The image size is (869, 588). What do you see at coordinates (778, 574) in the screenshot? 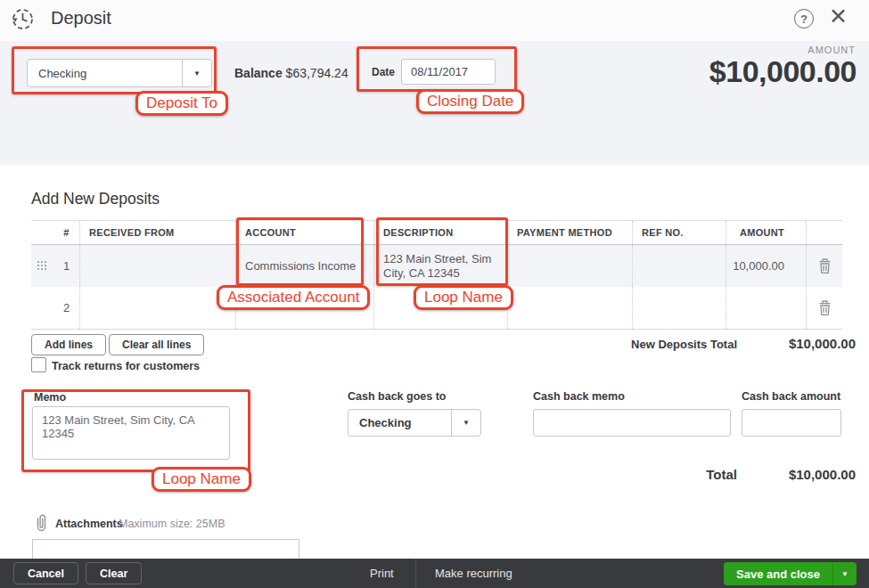
I see `save-and-close-button: Save and close` at bounding box center [778, 574].